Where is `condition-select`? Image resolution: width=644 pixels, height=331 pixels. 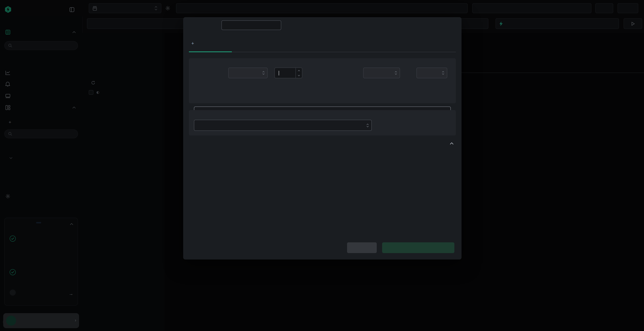
condition-select is located at coordinates (248, 73).